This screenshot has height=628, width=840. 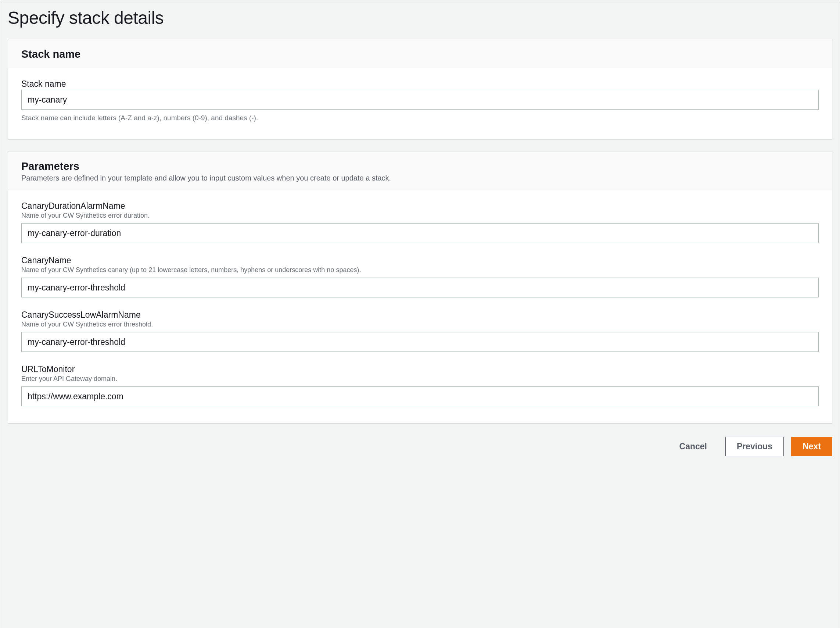 What do you see at coordinates (420, 277) in the screenshot?
I see `param-canary-name: CanaryName Name of your CW Synthetics ca…` at bounding box center [420, 277].